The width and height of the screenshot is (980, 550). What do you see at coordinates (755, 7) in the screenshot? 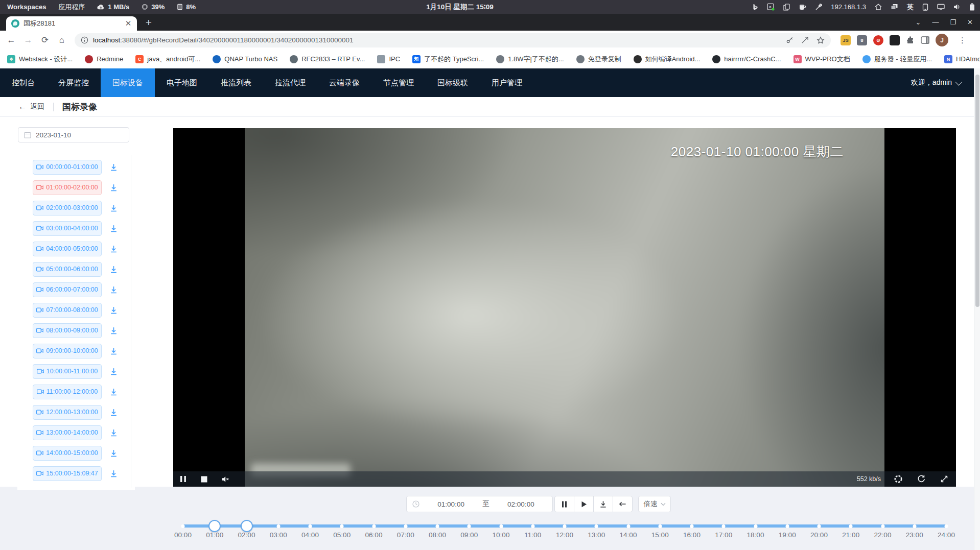
I see `tray-bing-icon` at bounding box center [755, 7].